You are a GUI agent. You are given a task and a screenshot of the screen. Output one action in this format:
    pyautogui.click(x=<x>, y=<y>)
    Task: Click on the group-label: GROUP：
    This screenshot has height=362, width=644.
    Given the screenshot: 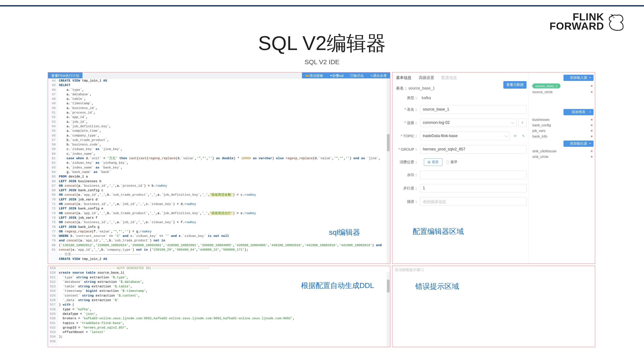 What is the action you would take?
    pyautogui.click(x=408, y=149)
    